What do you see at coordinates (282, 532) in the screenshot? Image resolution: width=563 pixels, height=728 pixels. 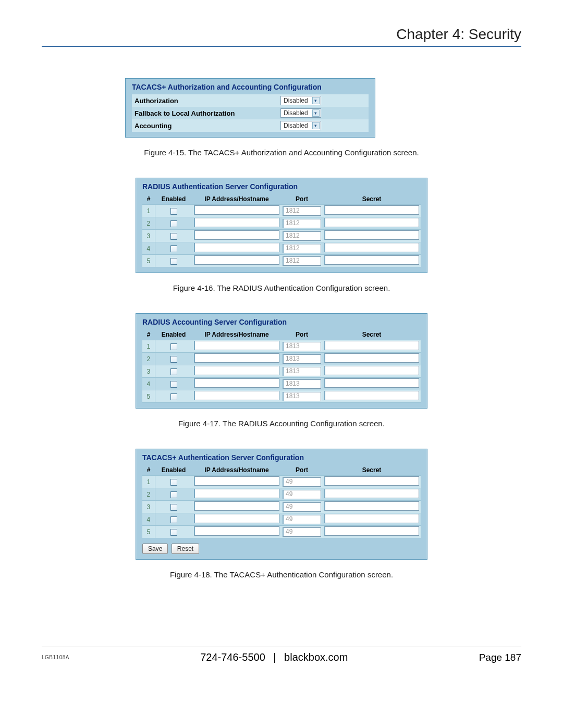 I see `table-row: 549` at bounding box center [282, 532].